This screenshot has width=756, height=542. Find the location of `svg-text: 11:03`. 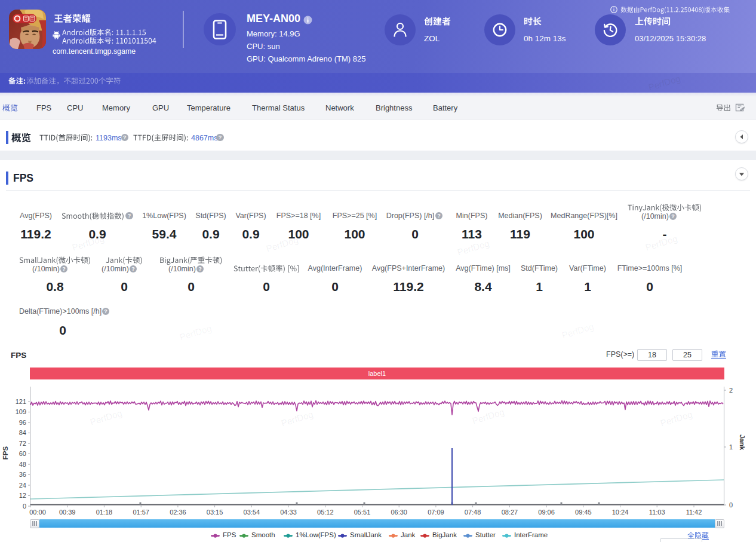

svg-text: 11:03 is located at coordinates (657, 512).